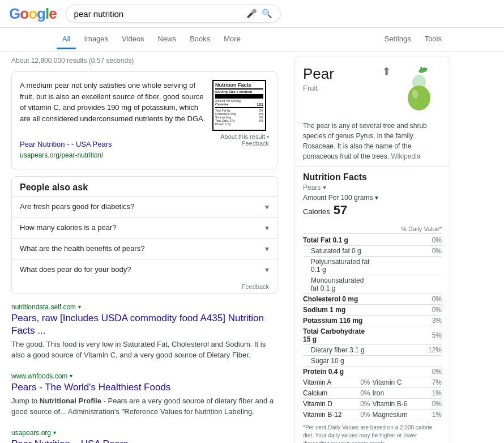 The height and width of the screenshot is (443, 504). What do you see at coordinates (338, 252) in the screenshot?
I see `nf-label-sat-fat: Saturated fat 0 g` at bounding box center [338, 252].